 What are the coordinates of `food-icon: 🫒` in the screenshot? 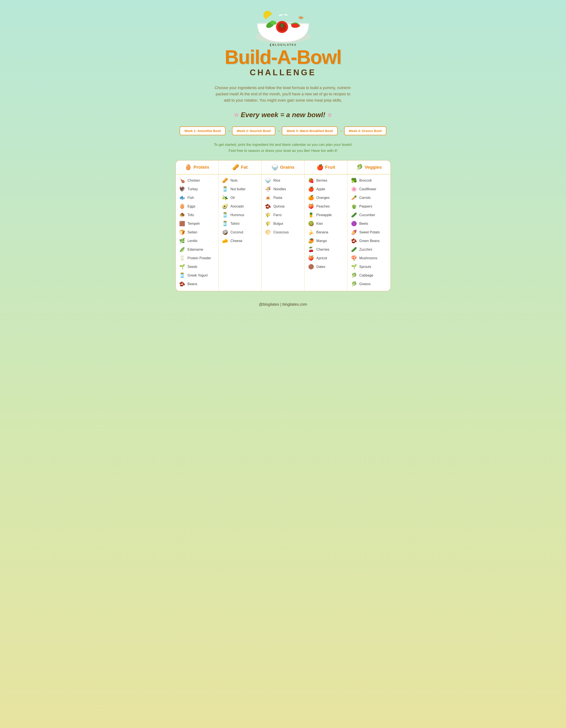 It's located at (225, 198).